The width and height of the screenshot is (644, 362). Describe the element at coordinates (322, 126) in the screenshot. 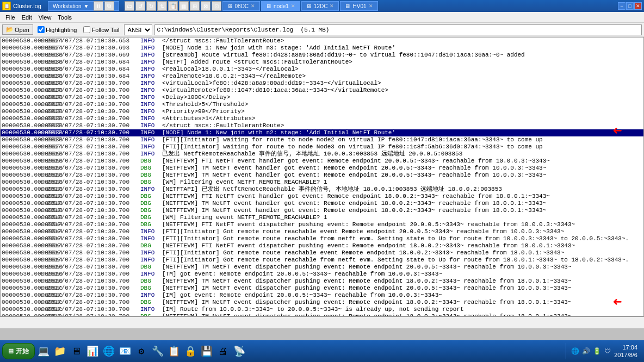

I see `log-line-12: 00000530.00000638::2017/07/28-07:10:30.7…` at that location.